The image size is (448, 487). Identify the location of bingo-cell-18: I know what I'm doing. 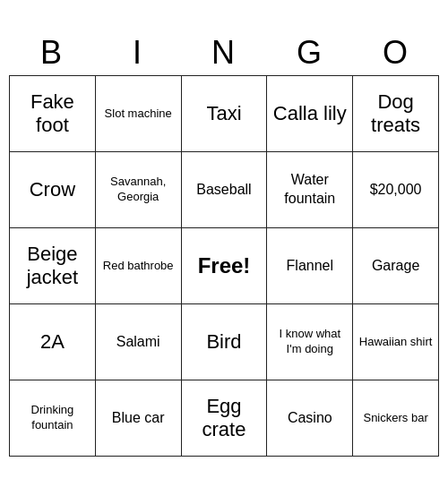
(310, 342).